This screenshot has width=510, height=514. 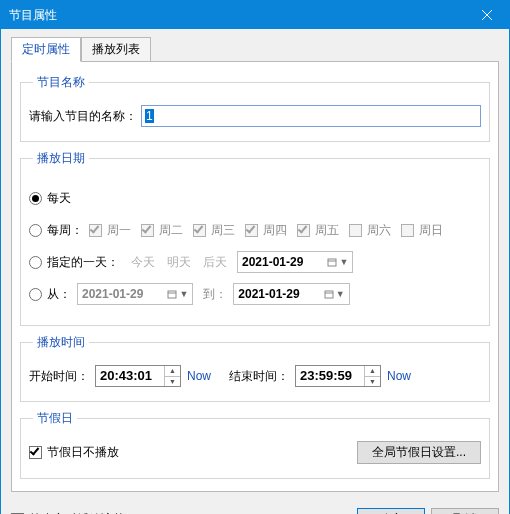 What do you see at coordinates (215, 294) in the screenshot?
I see `label-range-to: 到：` at bounding box center [215, 294].